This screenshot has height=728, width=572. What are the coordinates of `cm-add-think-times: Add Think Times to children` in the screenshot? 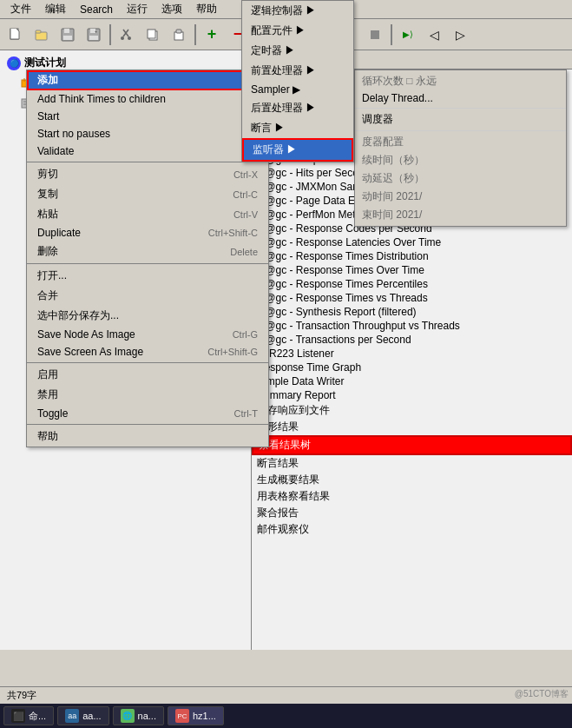 It's located at (148, 99).